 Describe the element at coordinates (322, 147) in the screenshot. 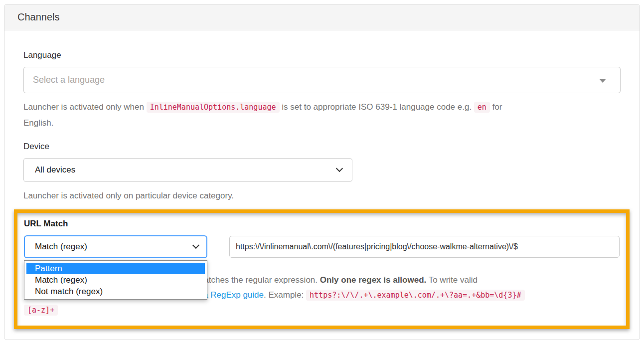

I see `device-label: Device` at that location.